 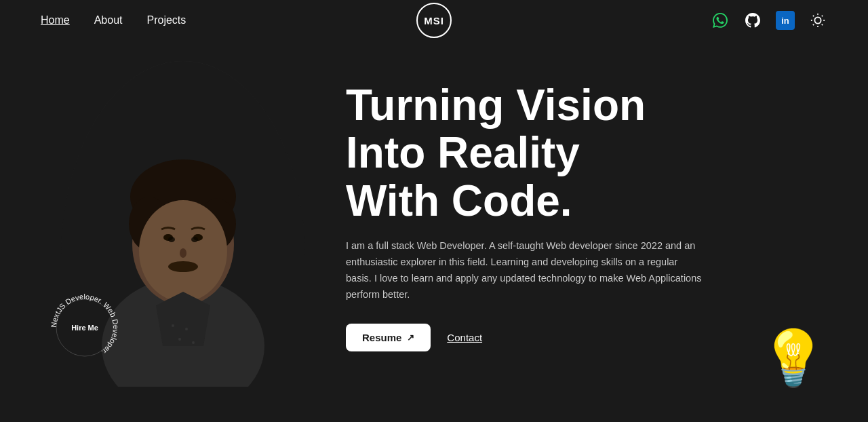 I want to click on navbar: Home About Projects MSI in, so click(x=434, y=20).